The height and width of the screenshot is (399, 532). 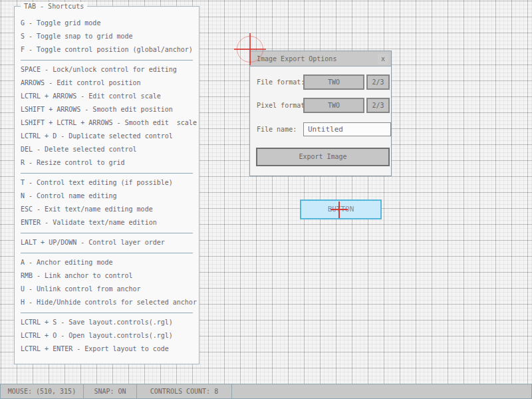 I want to click on shortcut-item: LCTRL + ARROWS - Edit control scale, so click(x=90, y=96).